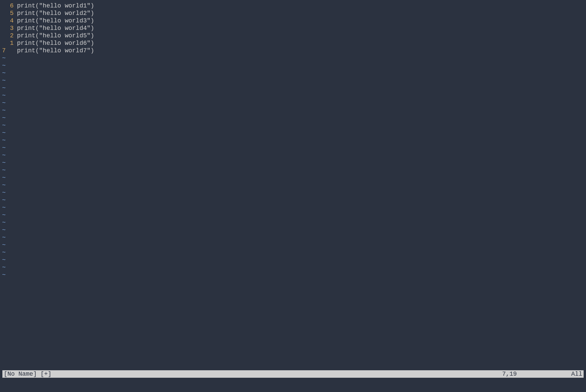 The height and width of the screenshot is (392, 586). I want to click on code-text: print("hello world3"), so click(54, 21).